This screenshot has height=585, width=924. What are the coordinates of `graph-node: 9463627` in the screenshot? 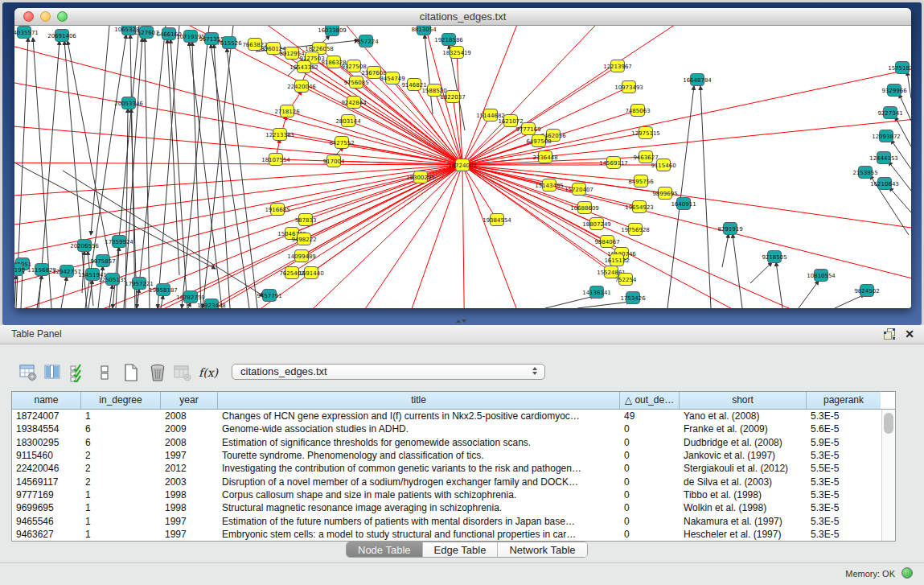 It's located at (645, 158).